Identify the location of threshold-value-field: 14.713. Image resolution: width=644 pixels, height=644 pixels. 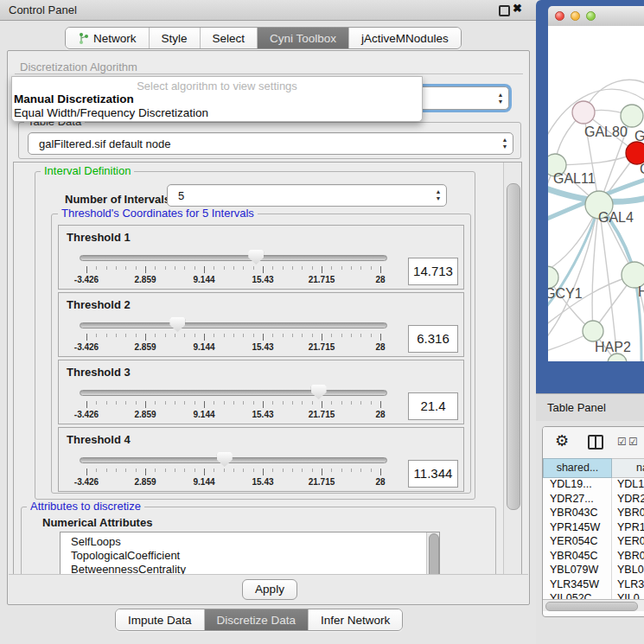
(433, 271).